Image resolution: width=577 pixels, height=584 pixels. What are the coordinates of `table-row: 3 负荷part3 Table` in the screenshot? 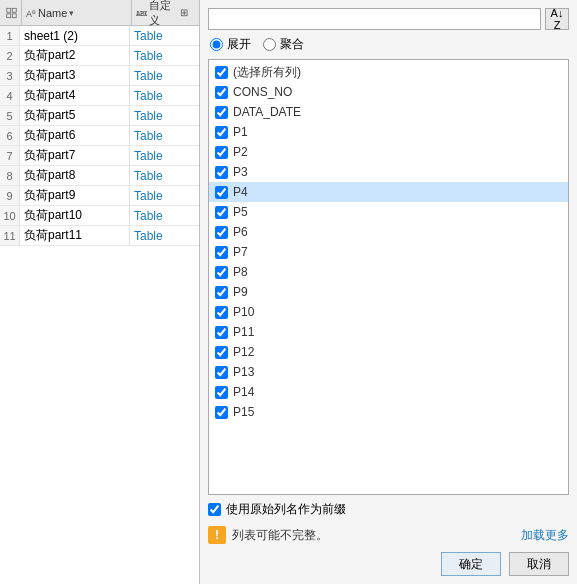 It's located at (100, 76).